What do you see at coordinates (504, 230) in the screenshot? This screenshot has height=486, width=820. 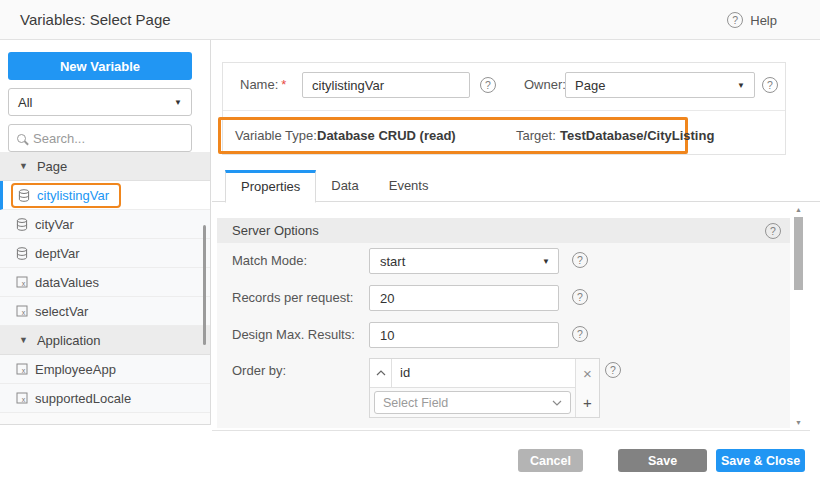 I see `server-options-header: Server Options ?` at bounding box center [504, 230].